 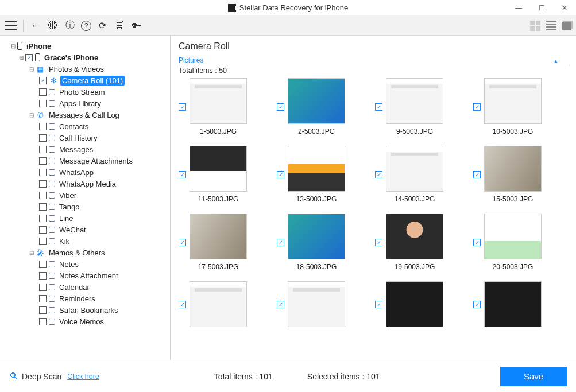 I want to click on key-icon: 🔑︎, so click(x=137, y=26).